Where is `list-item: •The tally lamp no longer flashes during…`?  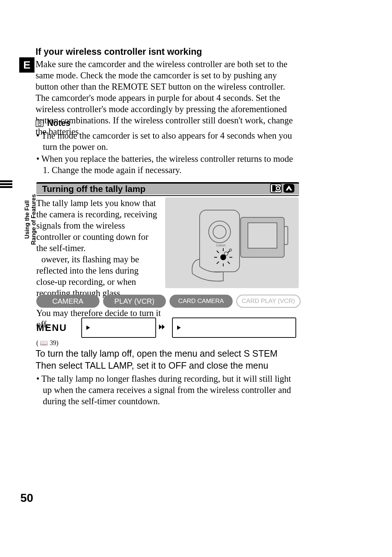 list-item: •The tally lamp no longer flashes during… is located at coordinates (171, 390).